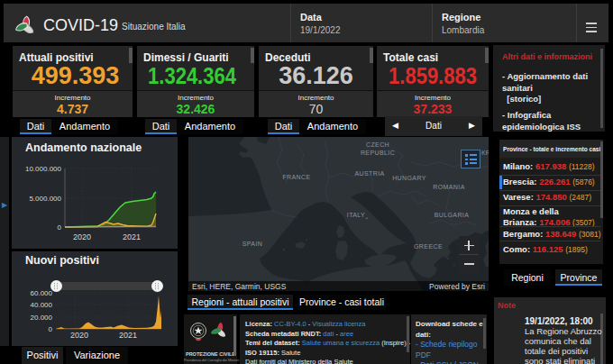 The image size is (613, 364). Describe the element at coordinates (428, 247) in the screenshot. I see `svg-text: GREECE` at that location.